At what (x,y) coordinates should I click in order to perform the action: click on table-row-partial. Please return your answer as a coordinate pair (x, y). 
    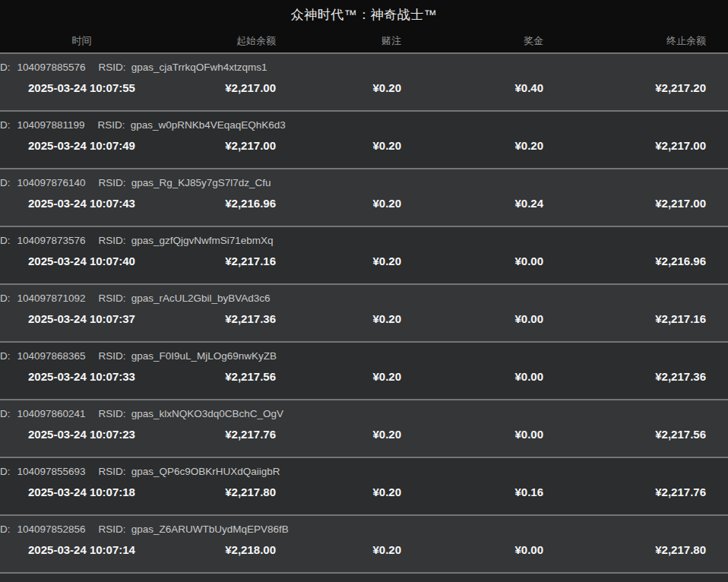
    Looking at the image, I should click on (364, 577).